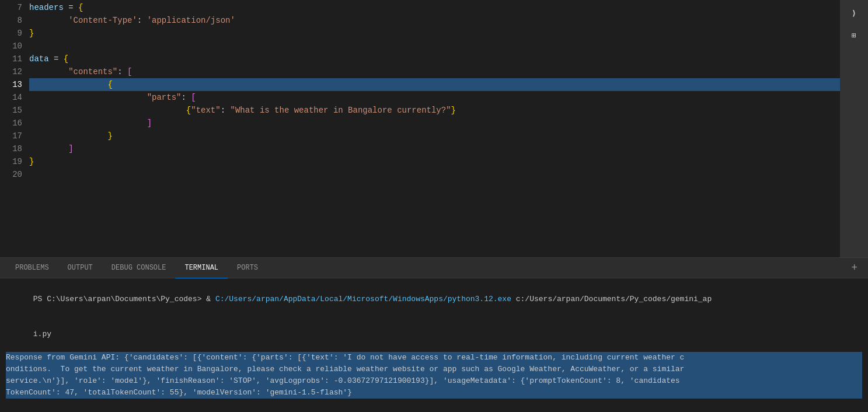 The image size is (868, 412). I want to click on terminal-prompt-line: PS C:\Users\arpan\Documents\Py_codes>, so click(434, 405).